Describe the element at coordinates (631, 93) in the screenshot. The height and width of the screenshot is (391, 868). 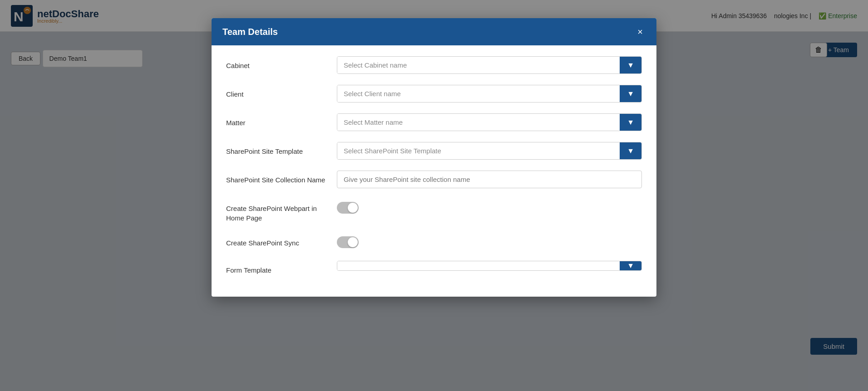
I see `client-dropdown-button: ▼` at that location.